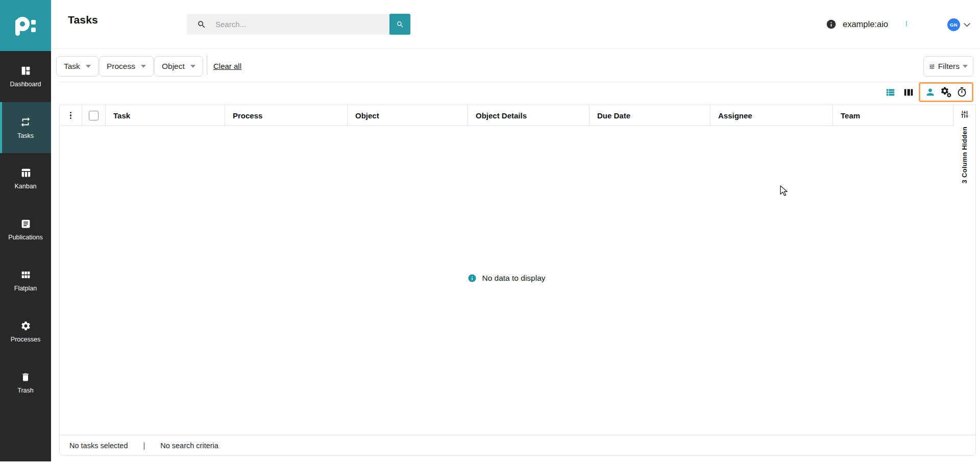 This screenshot has height=465, width=980. What do you see at coordinates (94, 115) in the screenshot?
I see `select-all-cell` at bounding box center [94, 115].